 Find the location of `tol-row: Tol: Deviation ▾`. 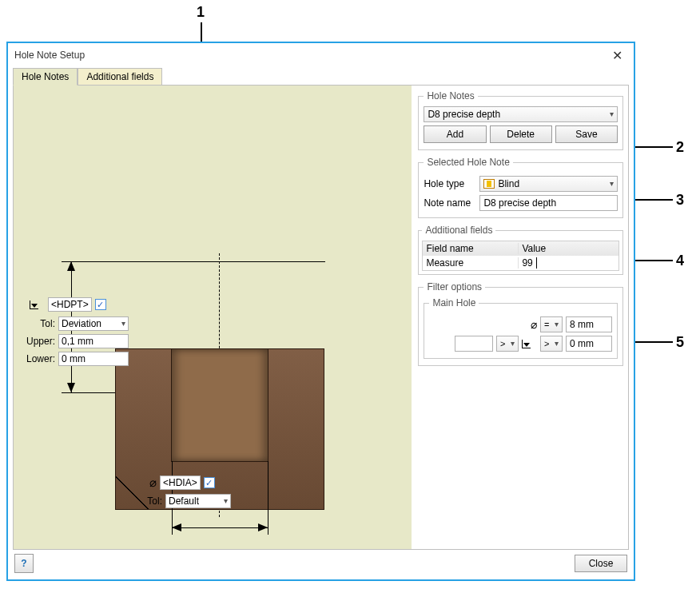

tol-row: Tol: Deviation ▾ is located at coordinates (71, 324).